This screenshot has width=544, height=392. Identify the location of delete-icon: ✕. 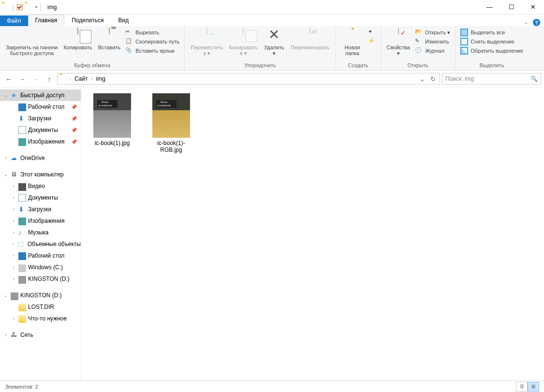
(274, 36).